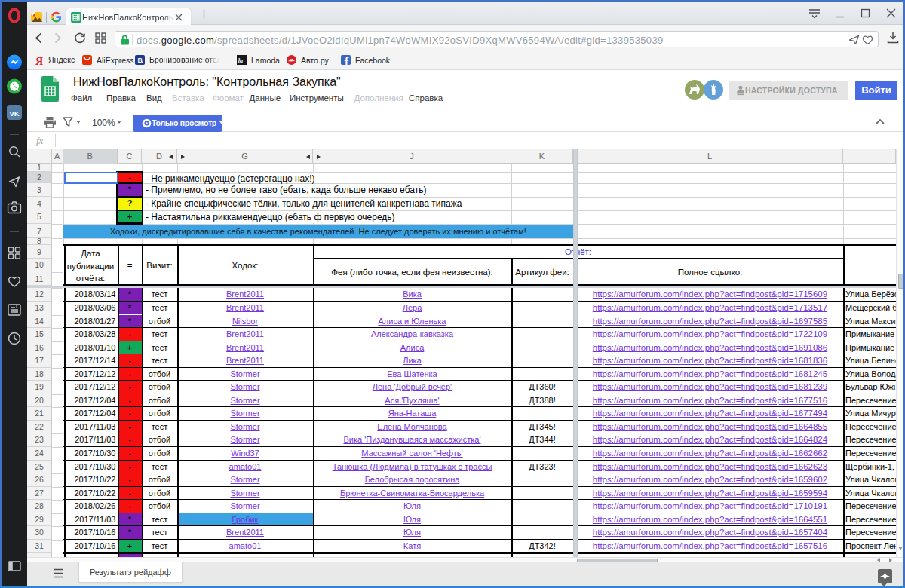 The width and height of the screenshot is (905, 588). Describe the element at coordinates (14, 113) in the screenshot. I see `svg-text: VK` at that location.